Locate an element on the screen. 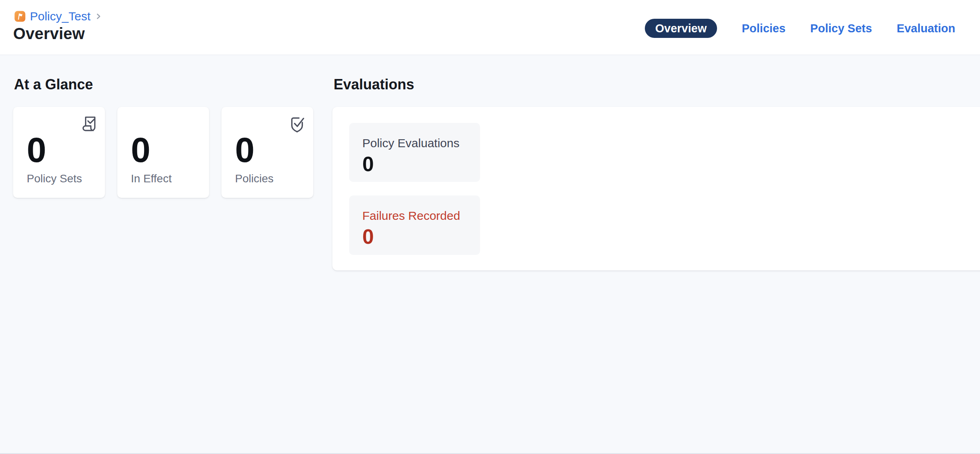  stat-label: Policies is located at coordinates (254, 179).